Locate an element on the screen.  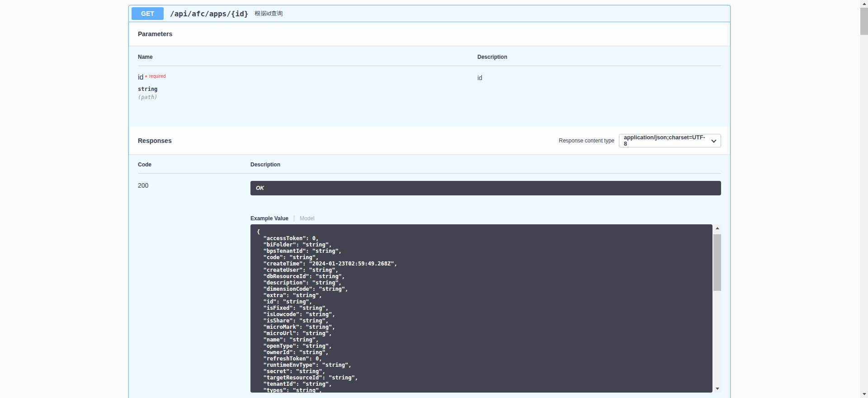
http-method-badge: GET is located at coordinates (147, 14).